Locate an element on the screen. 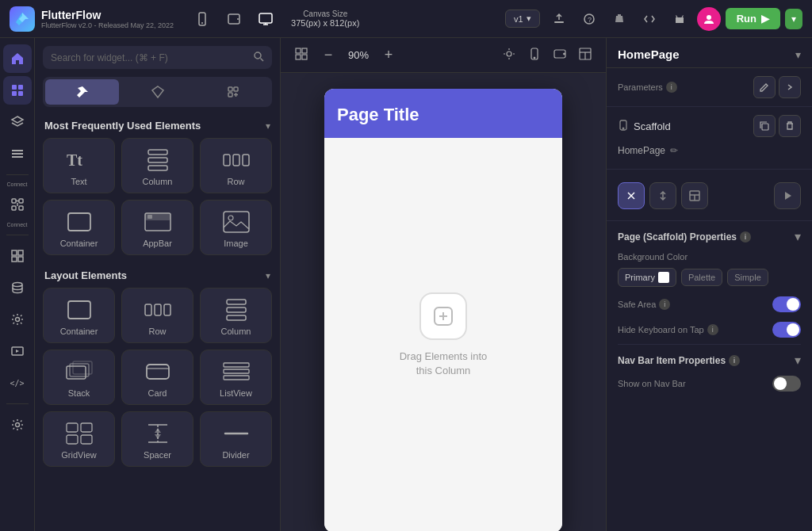 This screenshot has width=812, height=531. gridview-layout-item: GridView is located at coordinates (79, 439).